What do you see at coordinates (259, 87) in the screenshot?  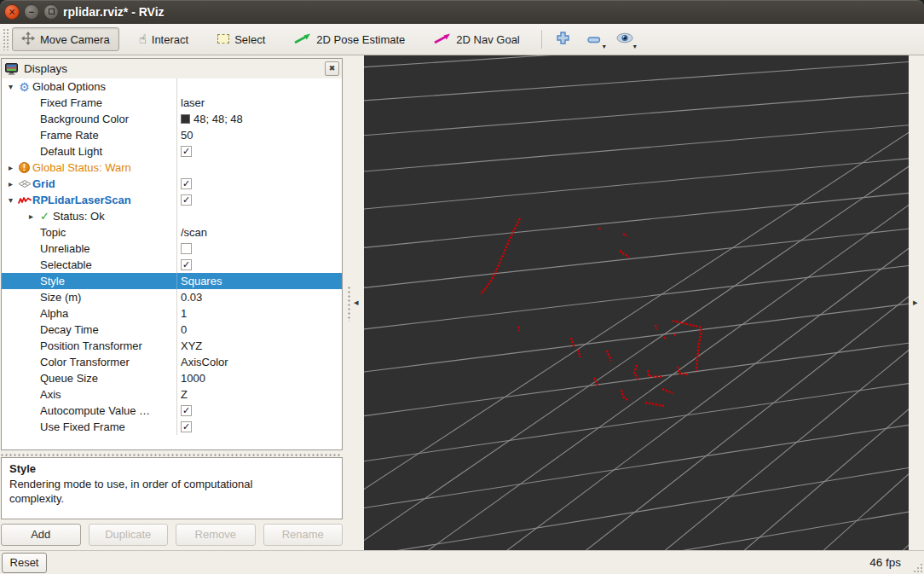 I see `row-value` at bounding box center [259, 87].